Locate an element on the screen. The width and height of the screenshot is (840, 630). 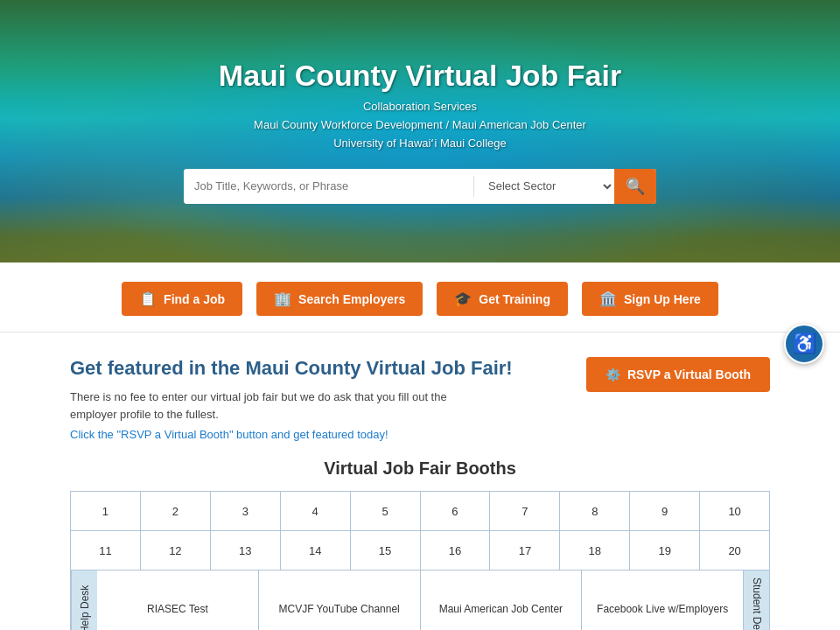
search-bar: Select Sector Healthcare Technology Reta… is located at coordinates (420, 186).